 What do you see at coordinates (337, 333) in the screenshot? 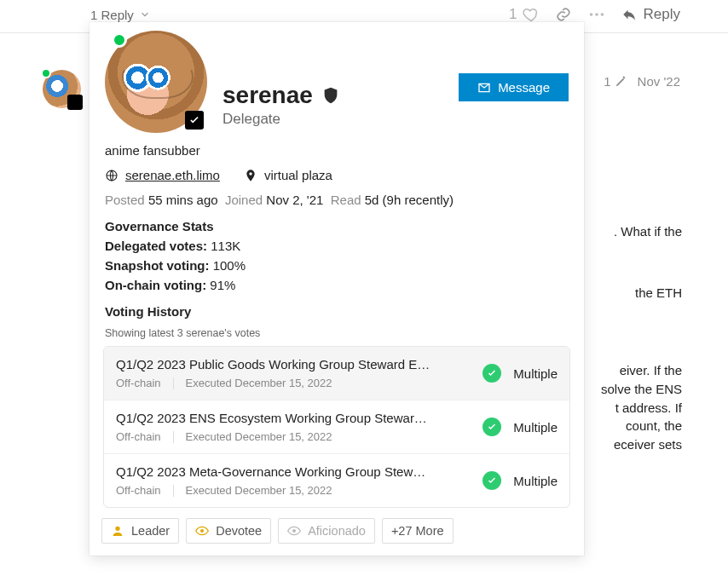
I see `votes-hint: Showing latest 3 serenae's votes` at bounding box center [337, 333].